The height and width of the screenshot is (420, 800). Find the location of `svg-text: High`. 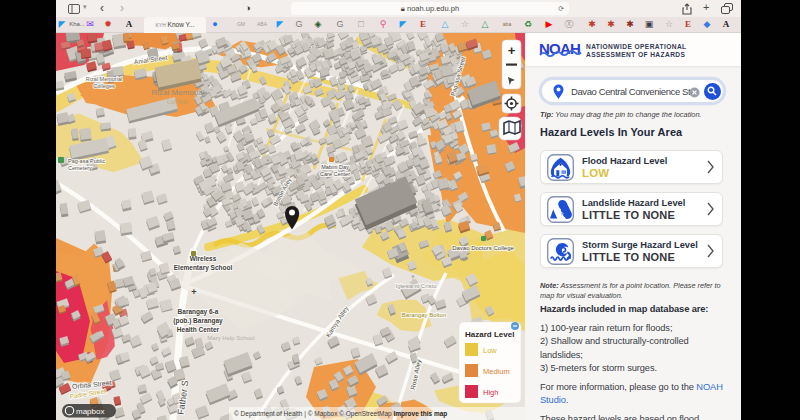

svg-text: High is located at coordinates (490, 392).